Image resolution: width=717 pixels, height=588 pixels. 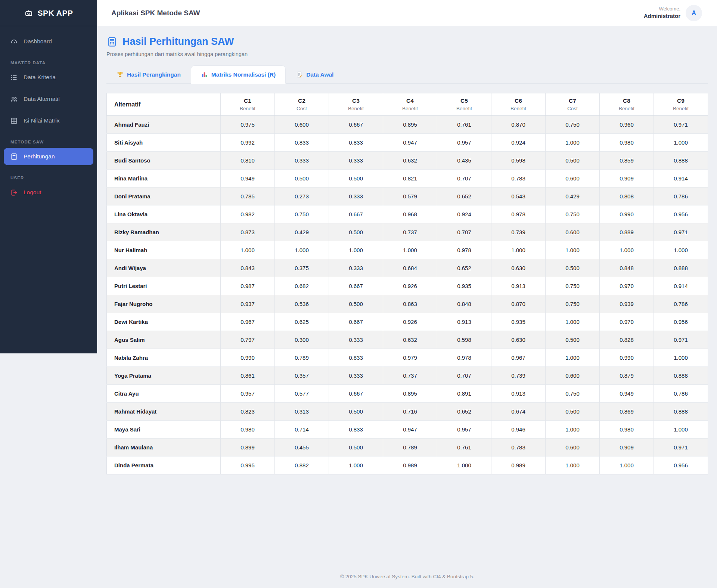 What do you see at coordinates (39, 157) in the screenshot?
I see `sidebar-item-label: Perhitungan` at bounding box center [39, 157].